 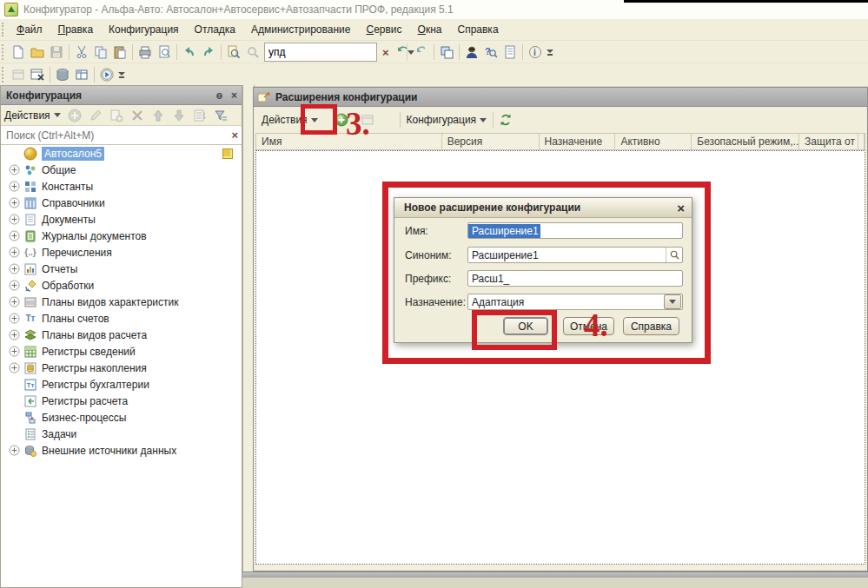 I want to click on extensions-actions-button: Действия, so click(x=290, y=120).